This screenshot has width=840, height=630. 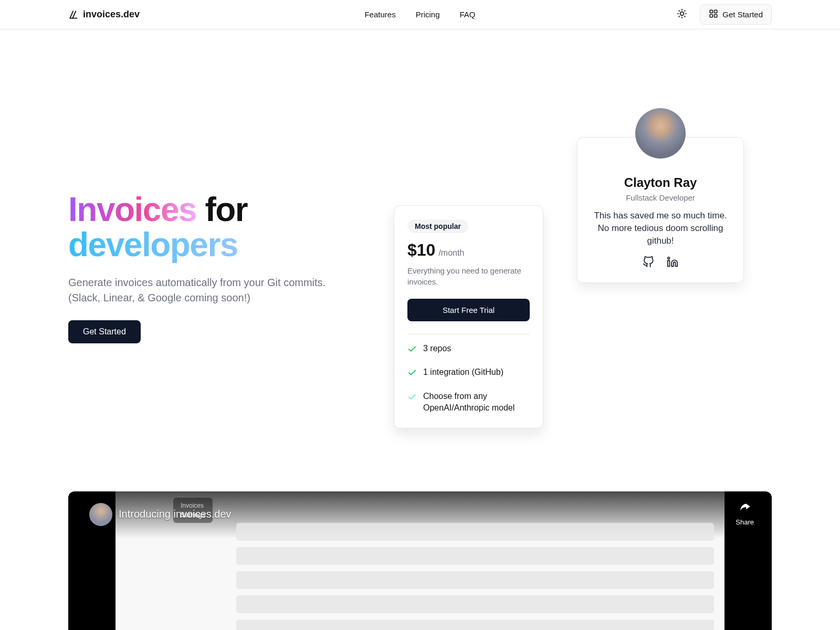 I want to click on theme-toggle, so click(x=682, y=15).